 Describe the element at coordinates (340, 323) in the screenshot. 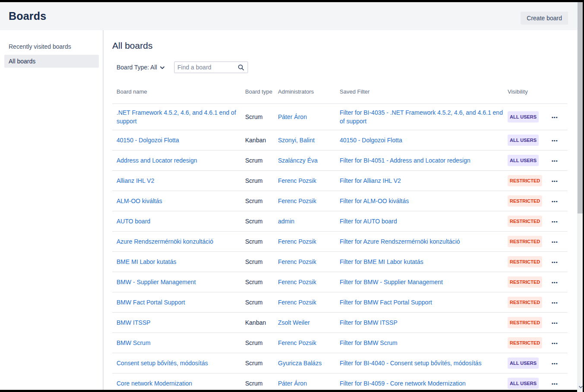

I see `table-row: BMW ITSSP Kanban Zsolt Weiler Filter for…` at that location.